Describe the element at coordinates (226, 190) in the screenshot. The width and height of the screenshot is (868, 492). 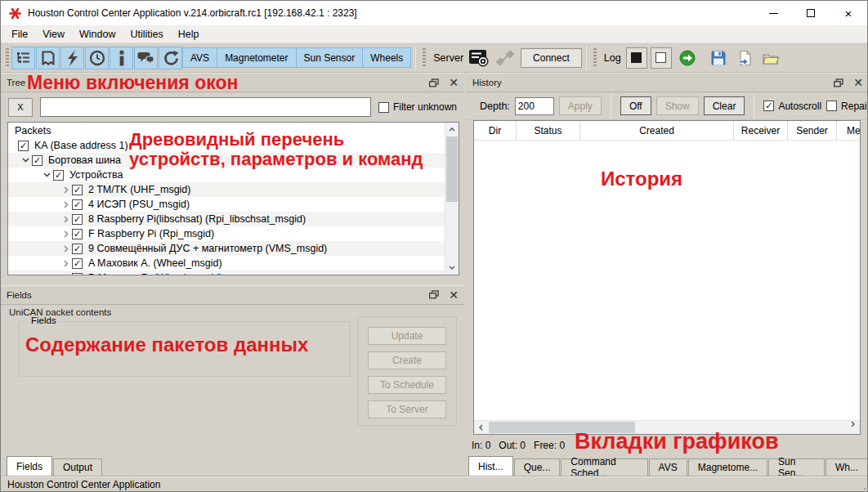
I see `tree-row: ✓ 2 TM/TK (UHF_msgid)` at that location.